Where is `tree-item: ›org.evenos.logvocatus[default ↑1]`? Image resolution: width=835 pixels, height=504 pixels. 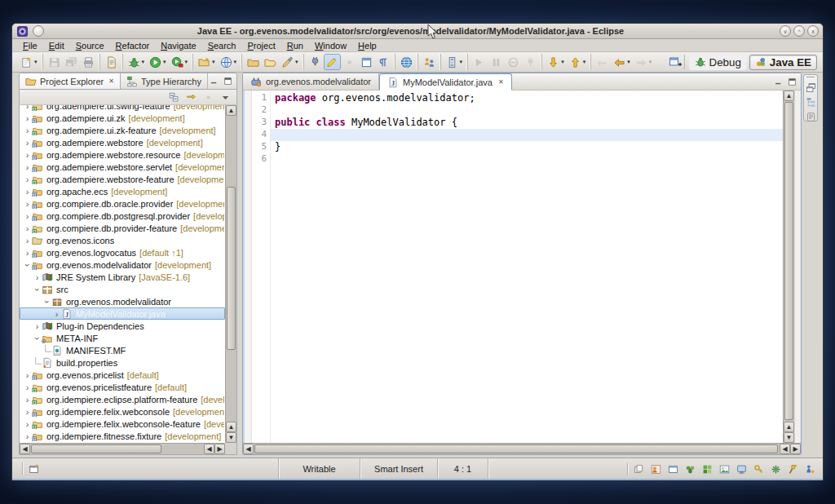 tree-item: ›org.evenos.logvocatus[default ↑1] is located at coordinates (122, 253).